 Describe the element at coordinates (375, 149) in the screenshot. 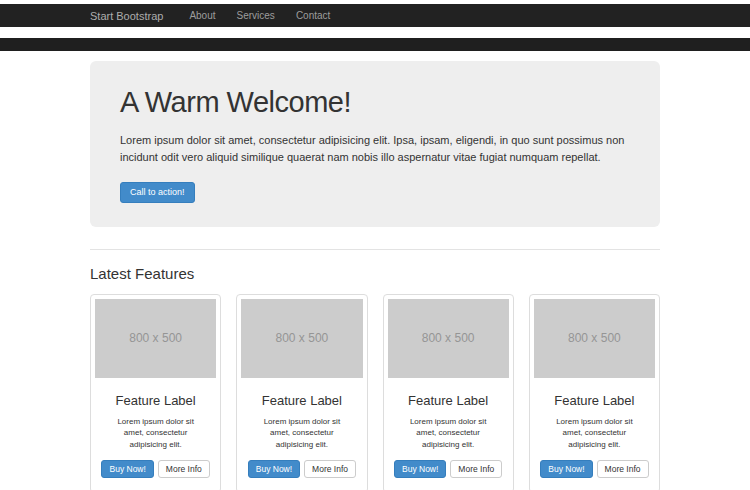

I see `welcome-text: Lorem ipsum dolor sit amet, consectetur …` at that location.